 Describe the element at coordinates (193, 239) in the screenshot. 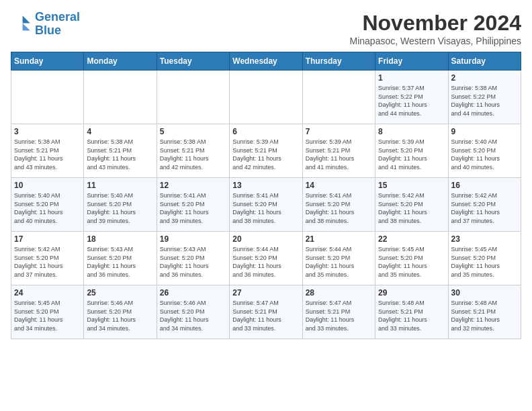

I see `day-number: 19` at that location.